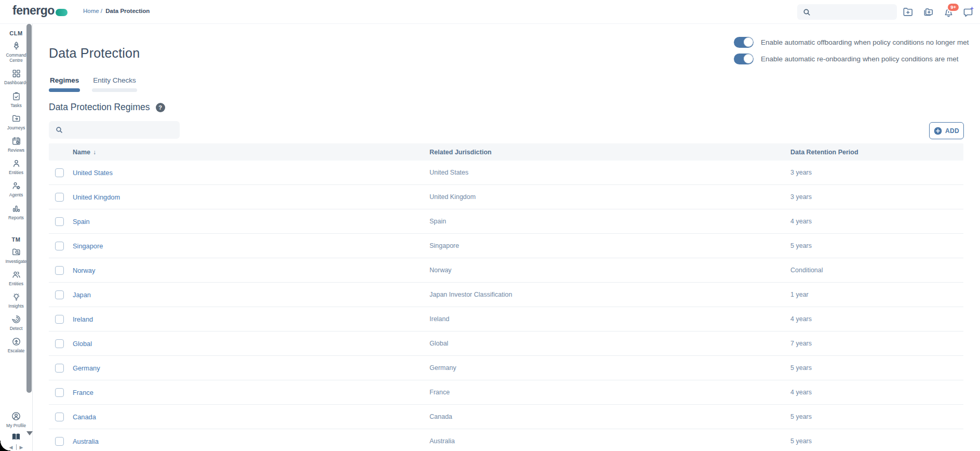  I want to click on regimes-search-input, so click(119, 130).